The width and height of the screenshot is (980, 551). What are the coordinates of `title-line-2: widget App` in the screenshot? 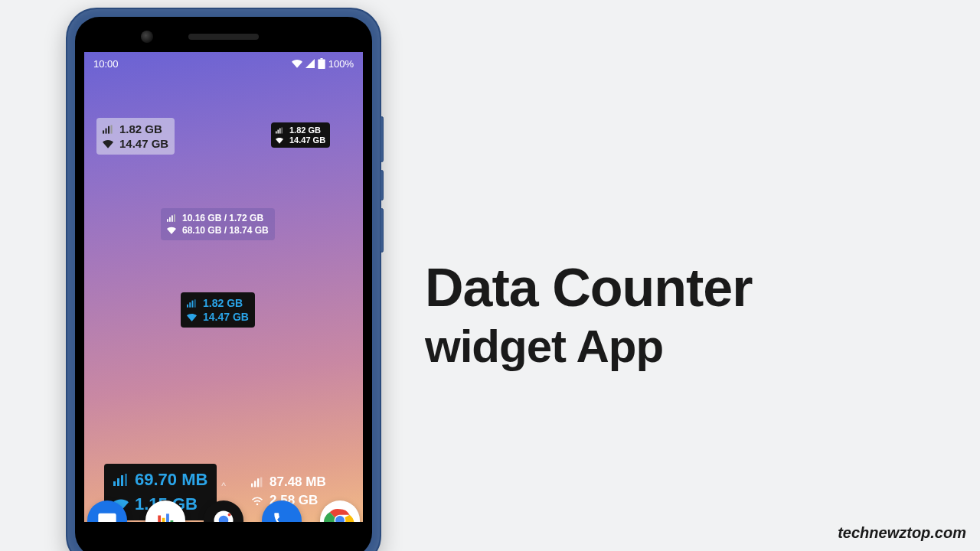 It's located at (588, 347).